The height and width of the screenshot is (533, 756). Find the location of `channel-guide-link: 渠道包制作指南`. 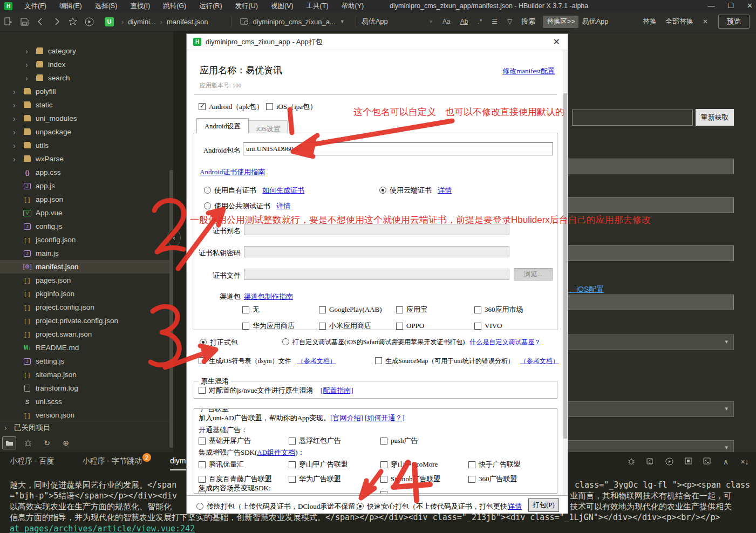

channel-guide-link: 渠道包制作指南 is located at coordinates (269, 297).